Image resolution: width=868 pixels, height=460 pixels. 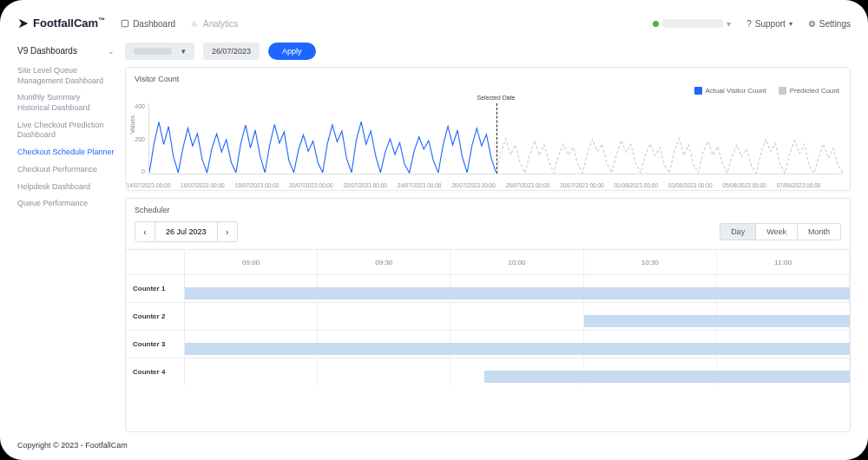 What do you see at coordinates (145, 232) in the screenshot?
I see `prev-day-button: ‹` at bounding box center [145, 232].